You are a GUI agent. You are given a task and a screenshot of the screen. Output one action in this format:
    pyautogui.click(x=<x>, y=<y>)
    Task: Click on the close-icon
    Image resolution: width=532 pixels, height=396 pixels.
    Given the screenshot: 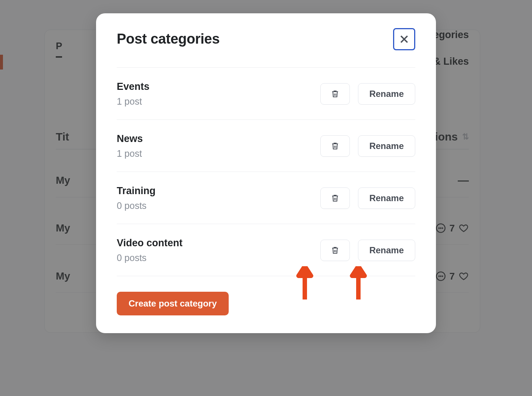 What is the action you would take?
    pyautogui.click(x=404, y=39)
    